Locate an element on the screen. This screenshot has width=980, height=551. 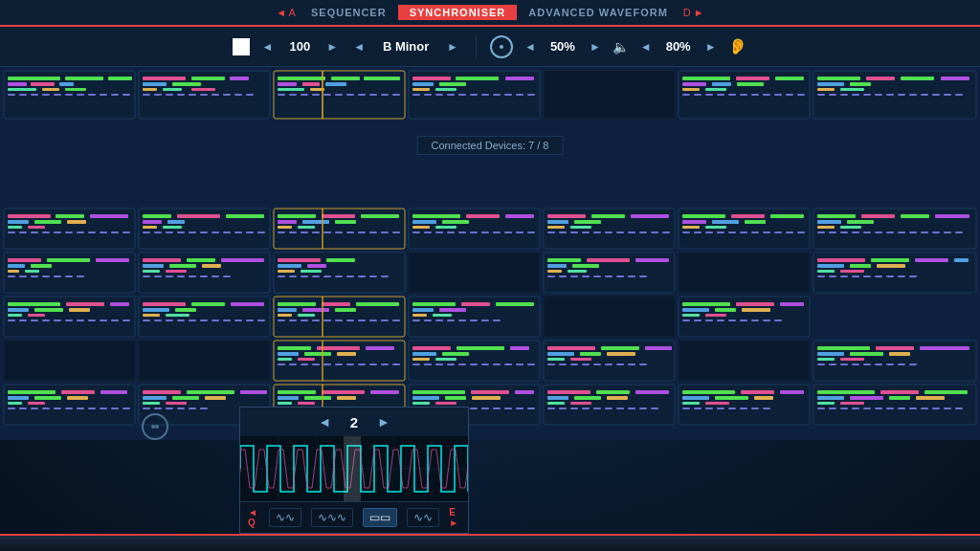
wave-type-3-button: ▭▭ is located at coordinates (380, 518).